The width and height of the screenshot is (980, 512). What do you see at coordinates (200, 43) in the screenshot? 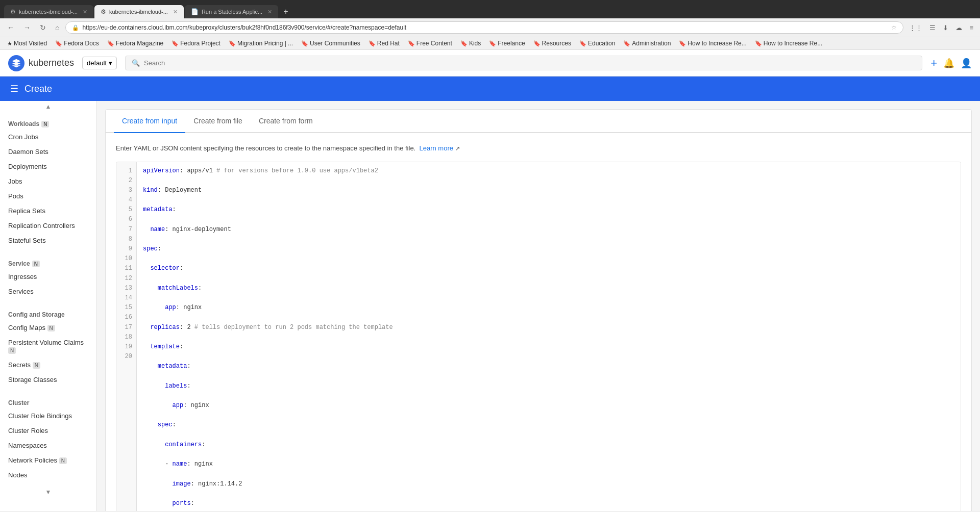
I see `bookmark-fedora-project-label: Fedora Project` at bounding box center [200, 43].